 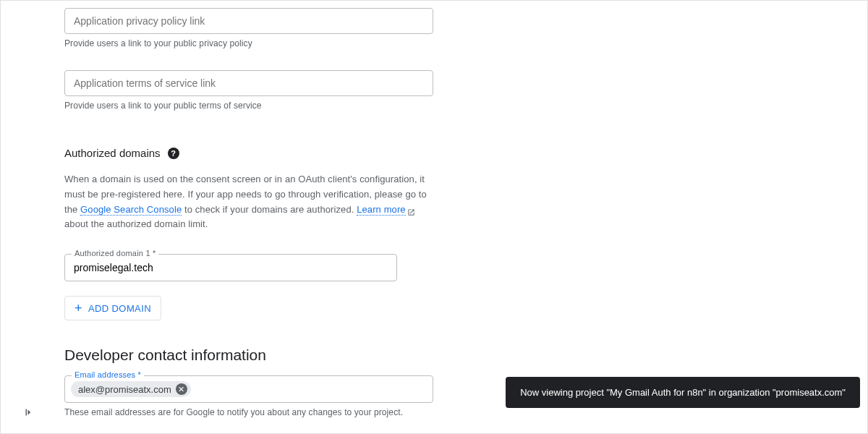 What do you see at coordinates (231, 268) in the screenshot?
I see `authorized-domain-field: Authorized domain 1 *` at bounding box center [231, 268].